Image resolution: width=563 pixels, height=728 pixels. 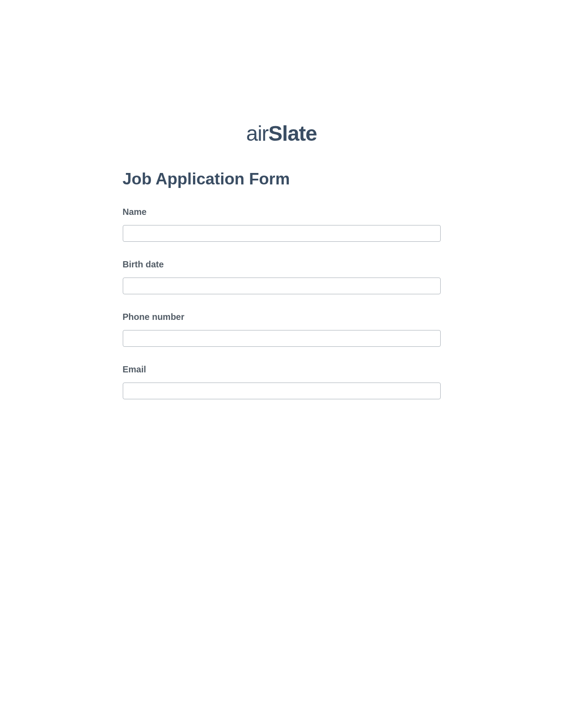 I want to click on name-input, so click(x=282, y=233).